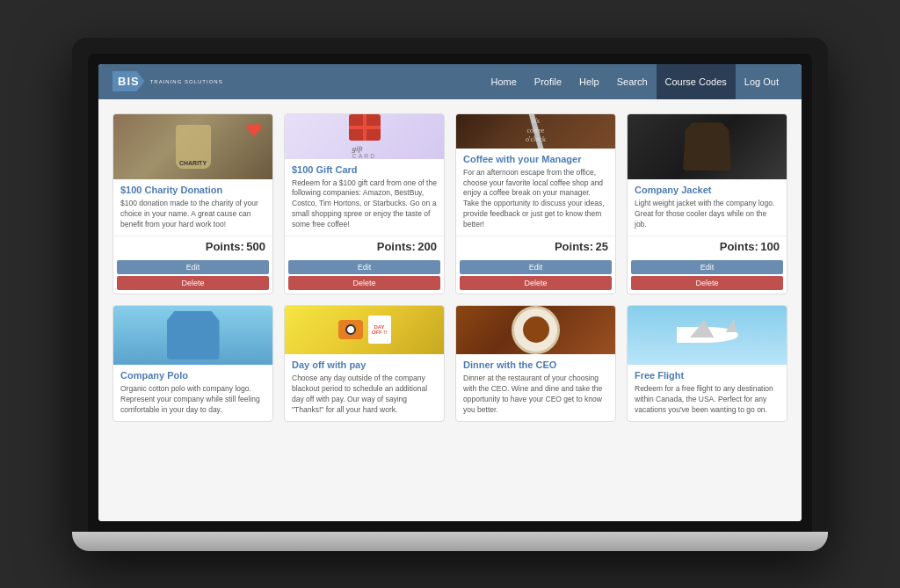 The width and height of the screenshot is (900, 588). What do you see at coordinates (364, 275) in the screenshot?
I see `card-actions-giftcard: Edit Delete` at bounding box center [364, 275].